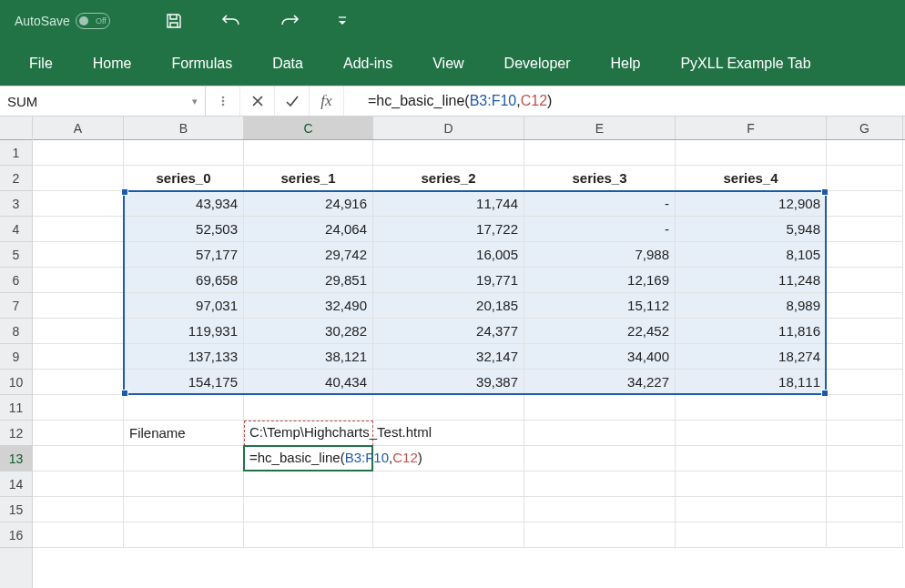  I want to click on cell: 11,816, so click(751, 331).